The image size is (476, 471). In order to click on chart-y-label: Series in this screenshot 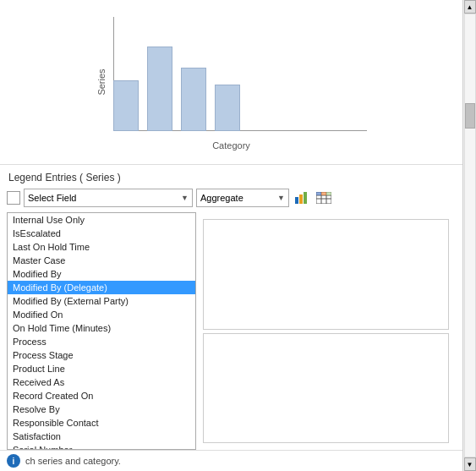, I will do `click(101, 81)`.